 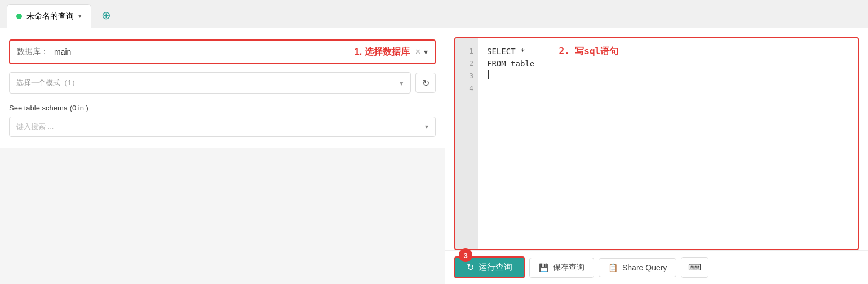 What do you see at coordinates (668, 64) in the screenshot?
I see `code-line-2: FROM table` at bounding box center [668, 64].